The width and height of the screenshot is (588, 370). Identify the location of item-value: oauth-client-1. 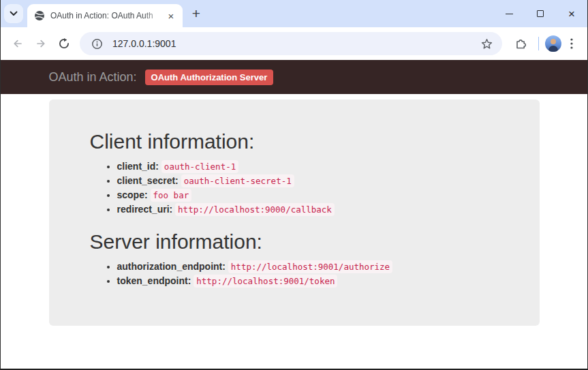
(200, 166).